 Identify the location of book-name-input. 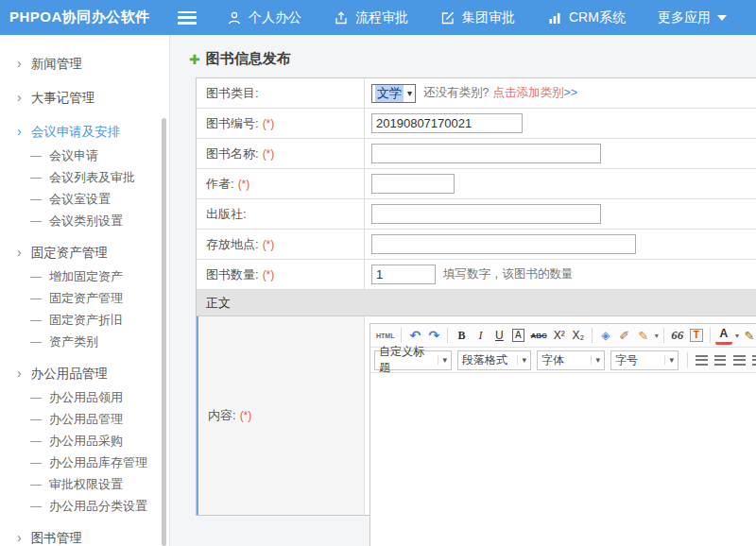
(486, 153).